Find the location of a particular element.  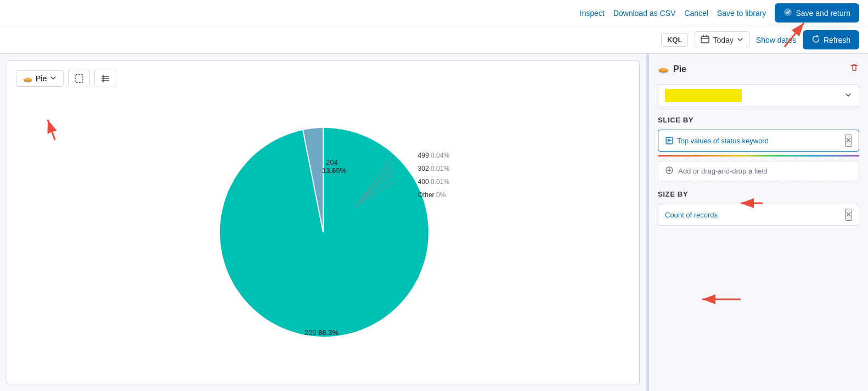

legend-item: 499 0.04% is located at coordinates (433, 155).